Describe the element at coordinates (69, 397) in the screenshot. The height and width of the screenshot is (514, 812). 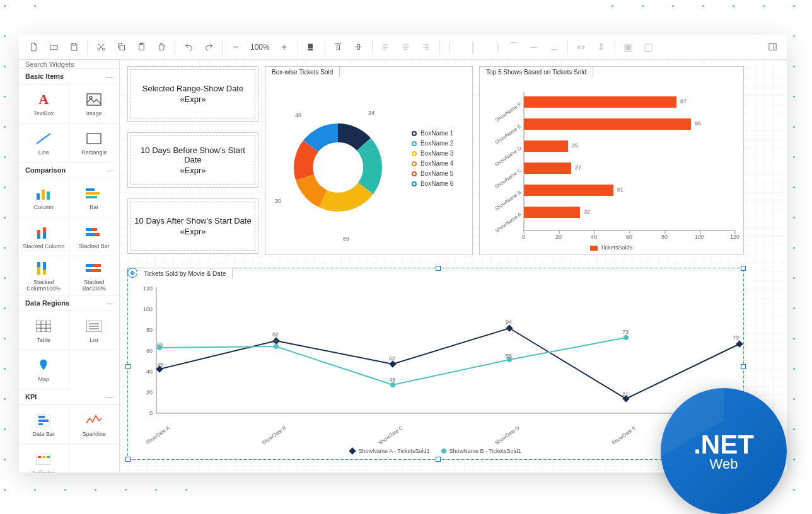
I see `section-kpi: KPI—` at that location.